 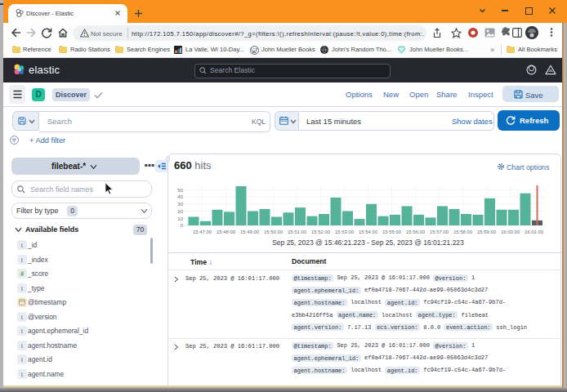 I want to click on svg-text: 20, so click(x=180, y=212).